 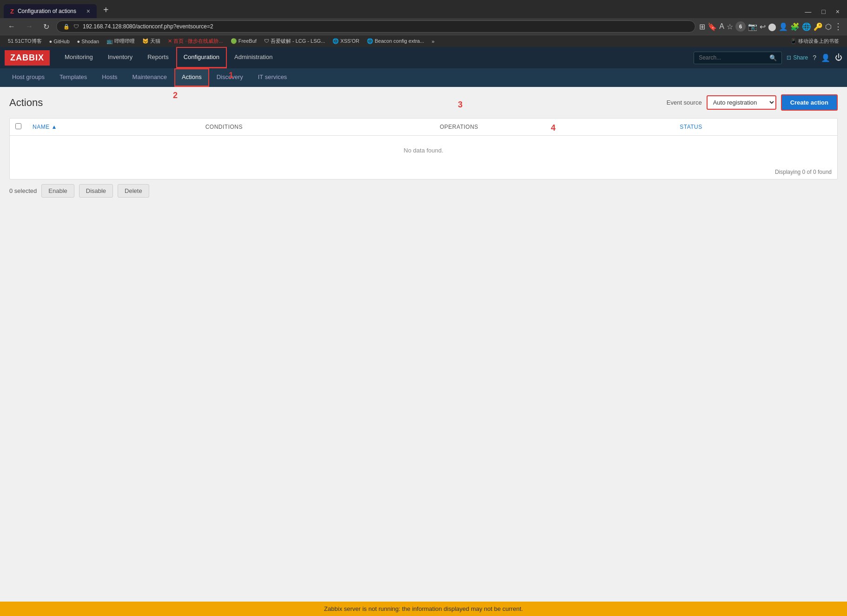 What do you see at coordinates (424, 102) in the screenshot?
I see `page-header: Actions Event source Triggers Discovery …` at bounding box center [424, 102].